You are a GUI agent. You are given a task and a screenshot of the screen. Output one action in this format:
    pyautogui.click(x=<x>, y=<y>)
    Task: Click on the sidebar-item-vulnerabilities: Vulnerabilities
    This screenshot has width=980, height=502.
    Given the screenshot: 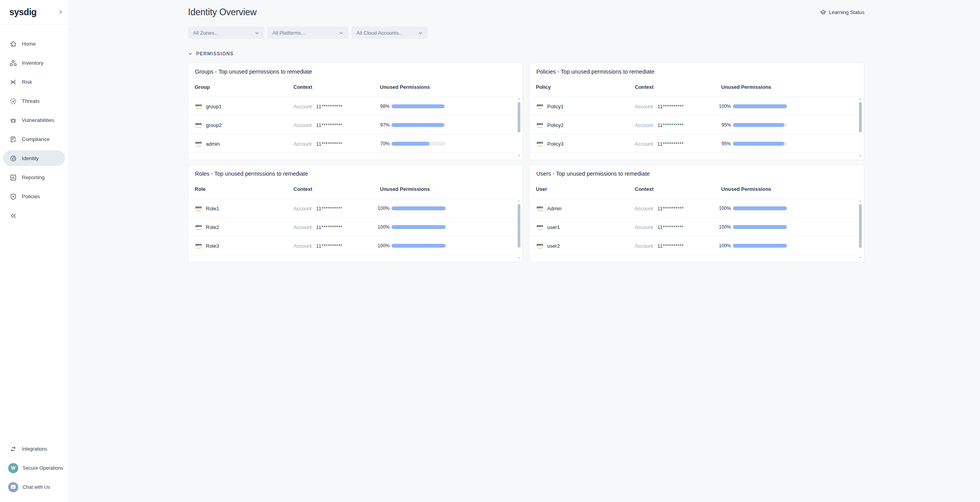 What is the action you would take?
    pyautogui.click(x=34, y=120)
    